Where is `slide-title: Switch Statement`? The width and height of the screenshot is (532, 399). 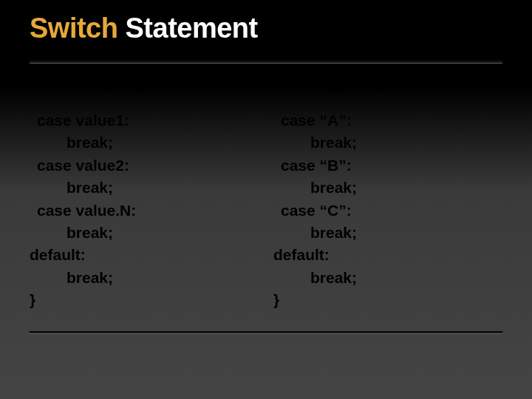 slide-title: Switch Statement is located at coordinates (266, 29).